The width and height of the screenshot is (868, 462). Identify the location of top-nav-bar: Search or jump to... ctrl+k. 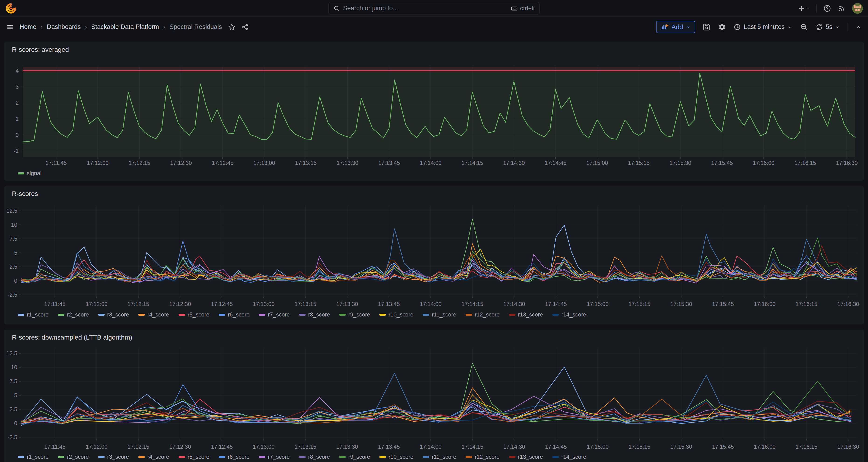
(434, 8).